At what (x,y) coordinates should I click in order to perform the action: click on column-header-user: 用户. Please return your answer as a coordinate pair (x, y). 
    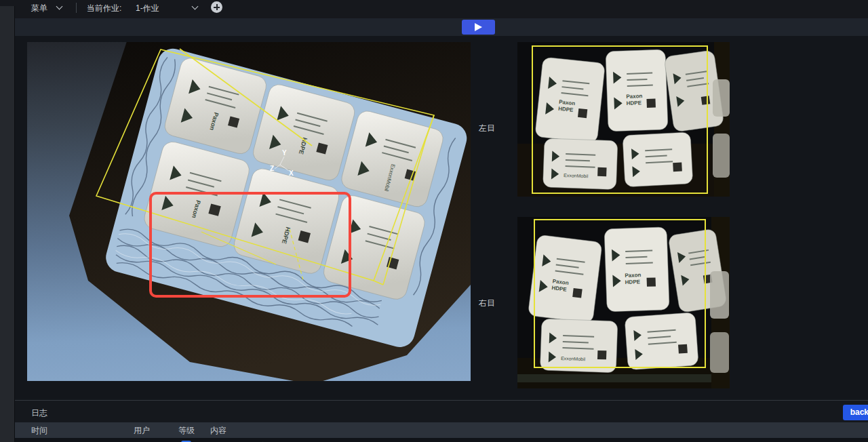
    Looking at the image, I should click on (142, 431).